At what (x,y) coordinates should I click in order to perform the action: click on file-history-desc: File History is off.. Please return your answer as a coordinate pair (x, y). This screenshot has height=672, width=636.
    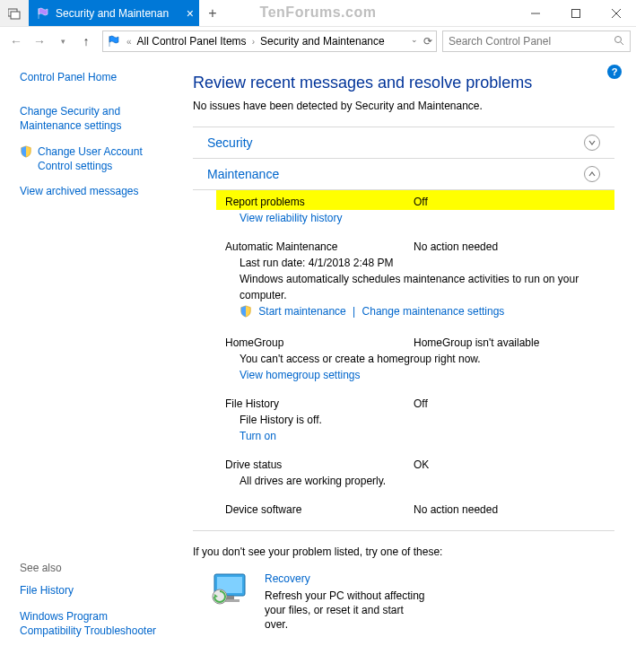
    Looking at the image, I should click on (423, 420).